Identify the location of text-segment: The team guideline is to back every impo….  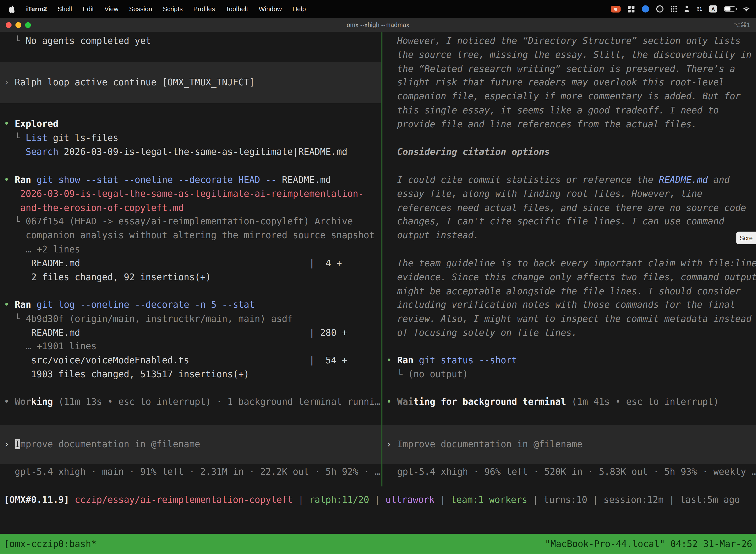
(571, 263).